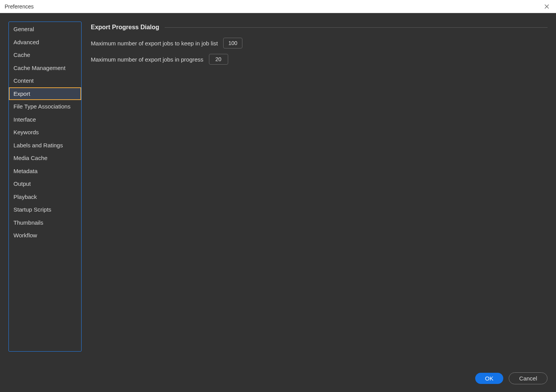  I want to click on sidebar-item-label: Advanced, so click(26, 42).